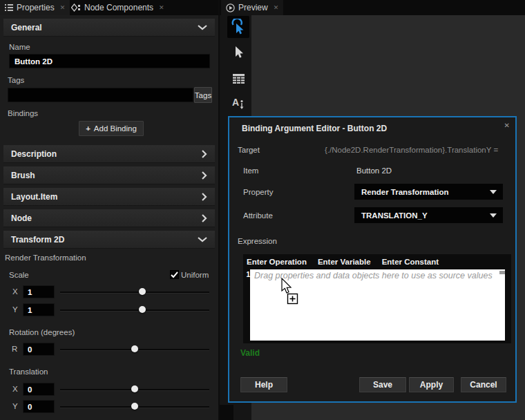  Describe the element at coordinates (195, 275) in the screenshot. I see `uniform-label: Uniform` at that location.